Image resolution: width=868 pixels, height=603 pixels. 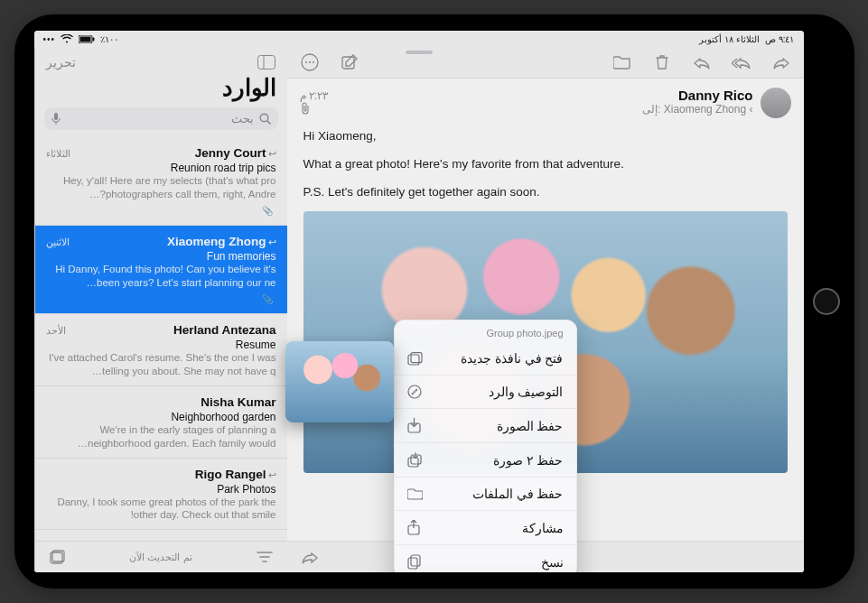 What do you see at coordinates (67, 39) in the screenshot?
I see `wifi-icon` at bounding box center [67, 39].